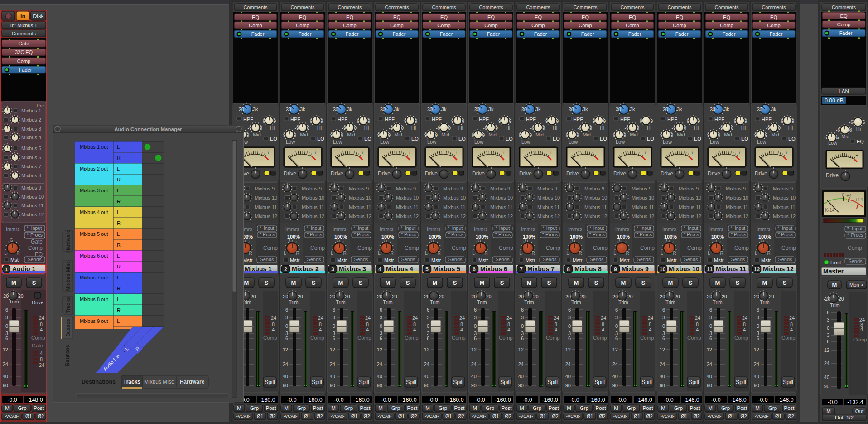  I want to click on svg-text: Hi, so click(858, 129).